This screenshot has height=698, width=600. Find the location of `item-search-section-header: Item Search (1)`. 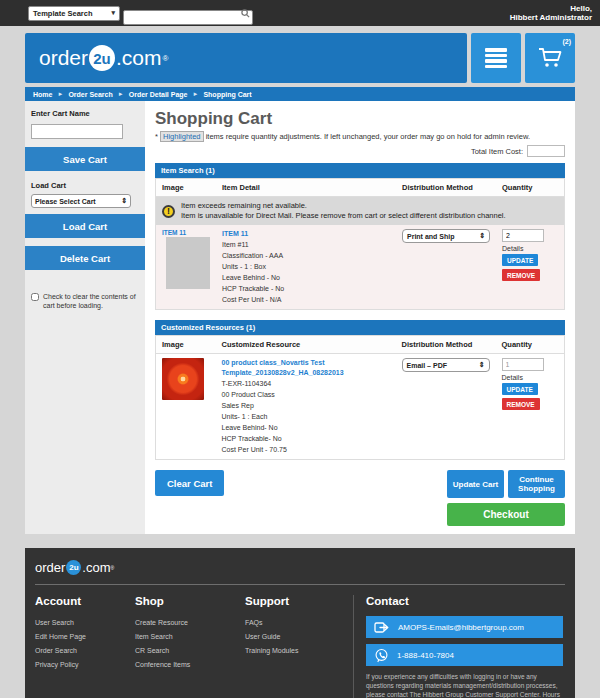

item-search-section-header: Item Search (1) is located at coordinates (360, 170).